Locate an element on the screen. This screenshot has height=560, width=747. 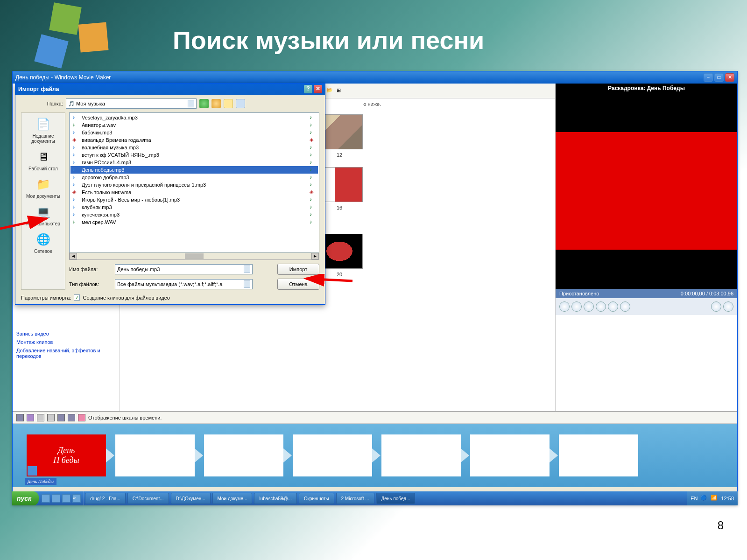
play-button is located at coordinates (564, 307).